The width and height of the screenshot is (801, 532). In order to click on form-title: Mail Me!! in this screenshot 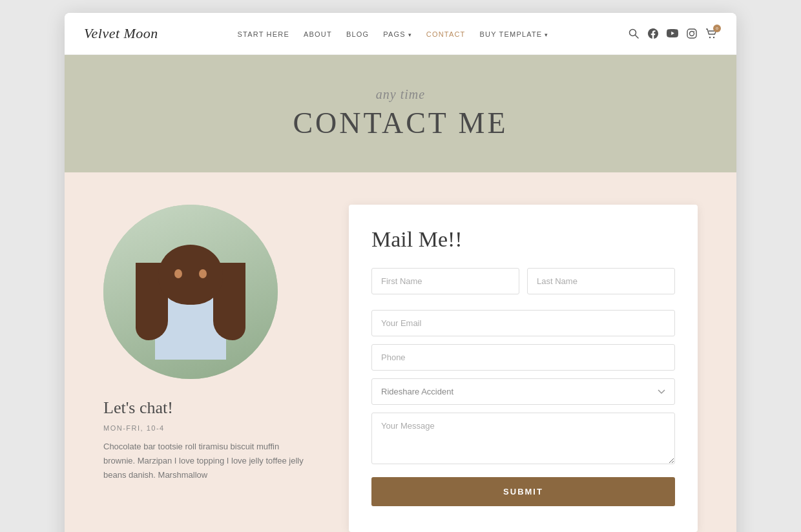, I will do `click(523, 240)`.